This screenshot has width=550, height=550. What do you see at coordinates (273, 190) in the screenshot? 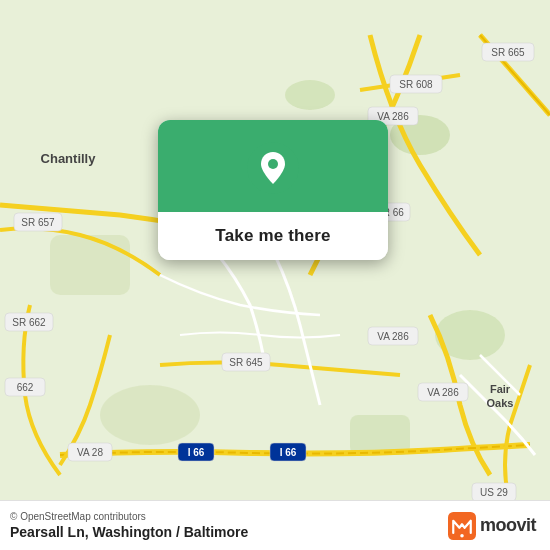
I see `popup-card: Take me there` at bounding box center [273, 190].